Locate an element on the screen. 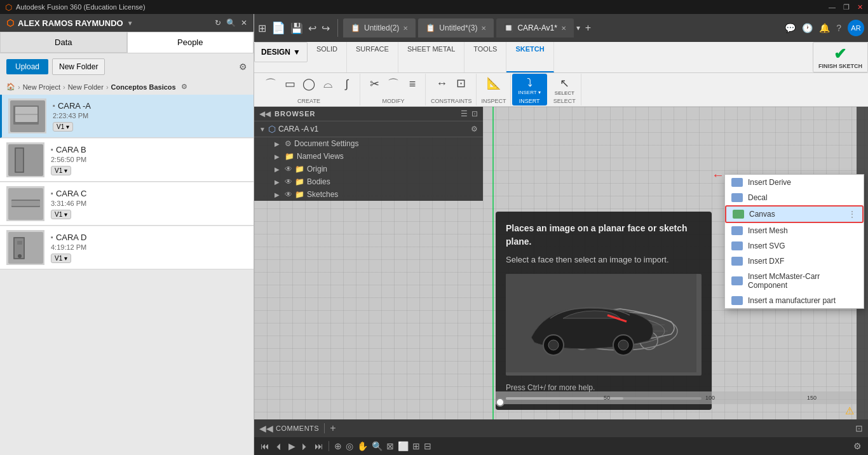  decal-item: Decal is located at coordinates (794, 198).